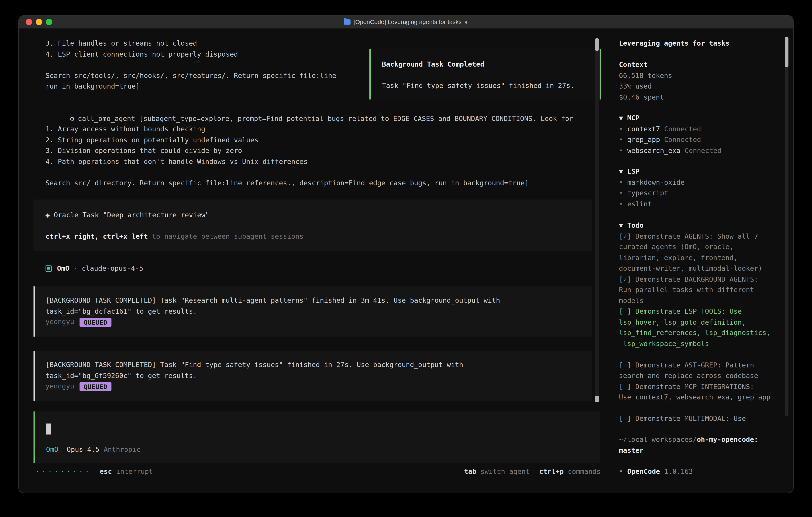 The width and height of the screenshot is (812, 517). Describe the element at coordinates (505, 472) in the screenshot. I see `tab-key-label: switch agent` at that location.